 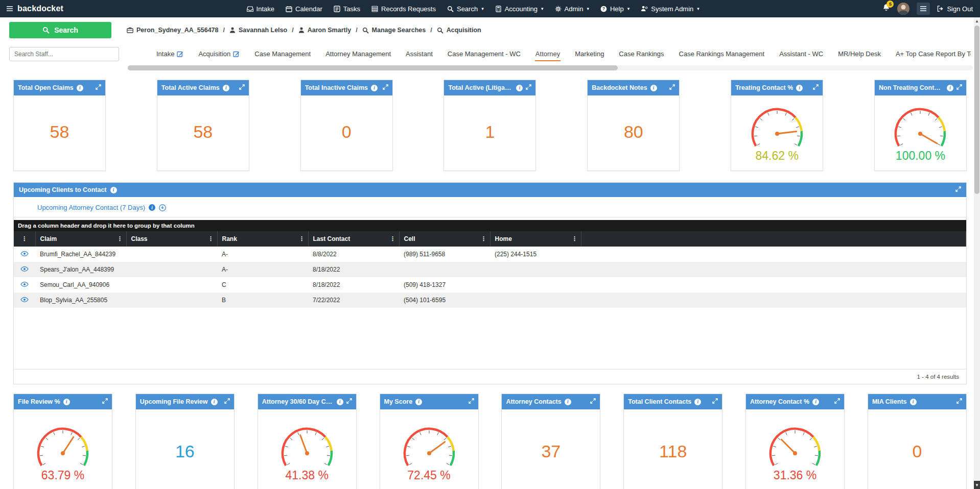 I want to click on search-staff-input, so click(x=64, y=54).